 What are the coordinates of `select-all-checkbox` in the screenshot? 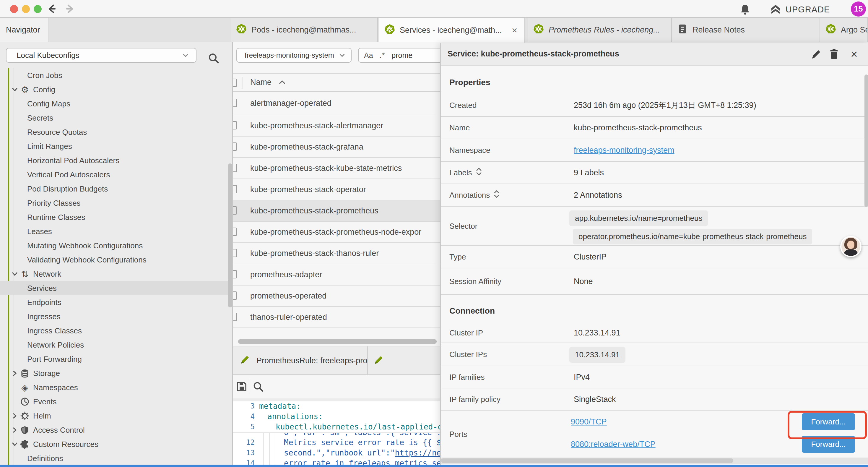 It's located at (235, 83).